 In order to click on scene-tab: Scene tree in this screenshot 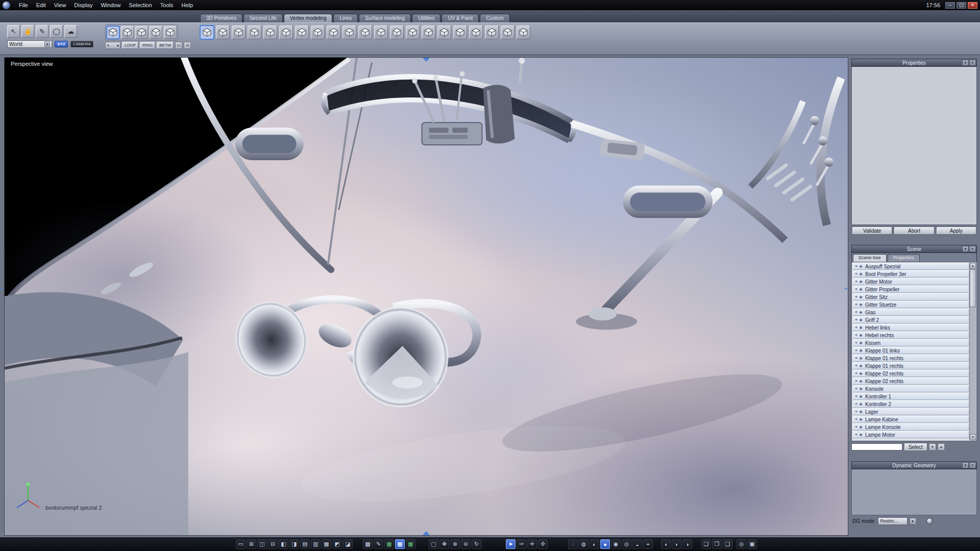, I will do `click(870, 258)`.